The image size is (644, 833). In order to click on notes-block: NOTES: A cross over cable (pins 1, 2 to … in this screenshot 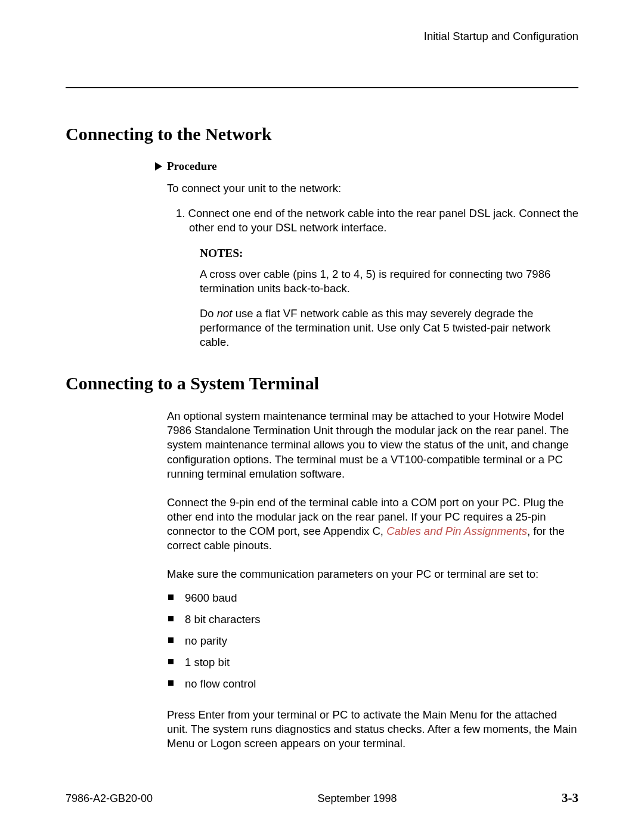, I will do `click(389, 298)`.